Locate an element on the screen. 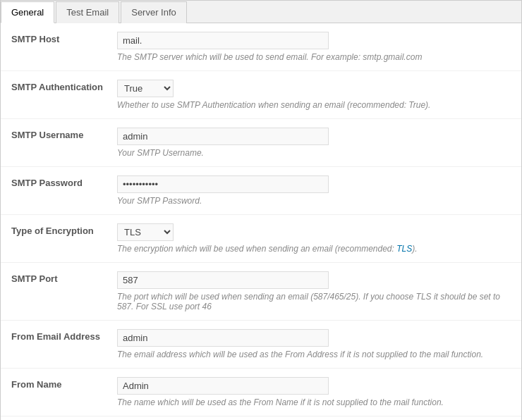 This screenshot has width=522, height=420. cell-from-email: The email address which will be used as … is located at coordinates (317, 345).